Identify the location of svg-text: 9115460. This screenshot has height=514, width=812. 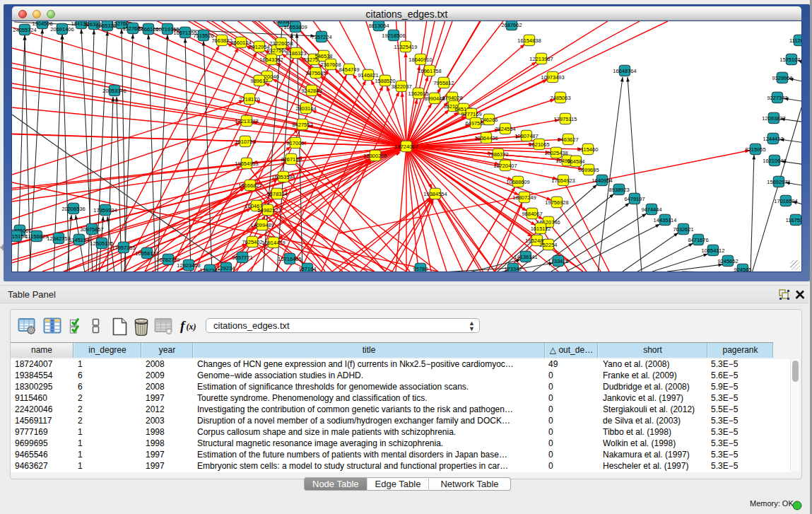
(588, 150).